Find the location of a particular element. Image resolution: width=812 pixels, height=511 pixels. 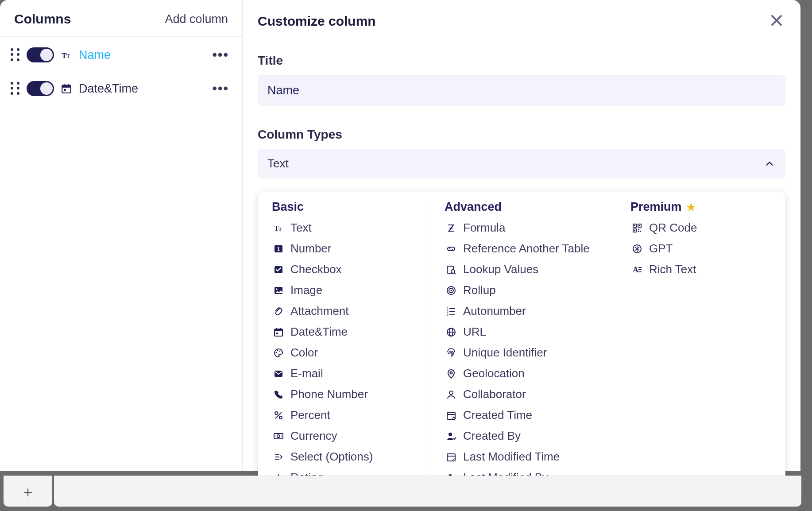

type-option: ARich Text is located at coordinates (701, 269).